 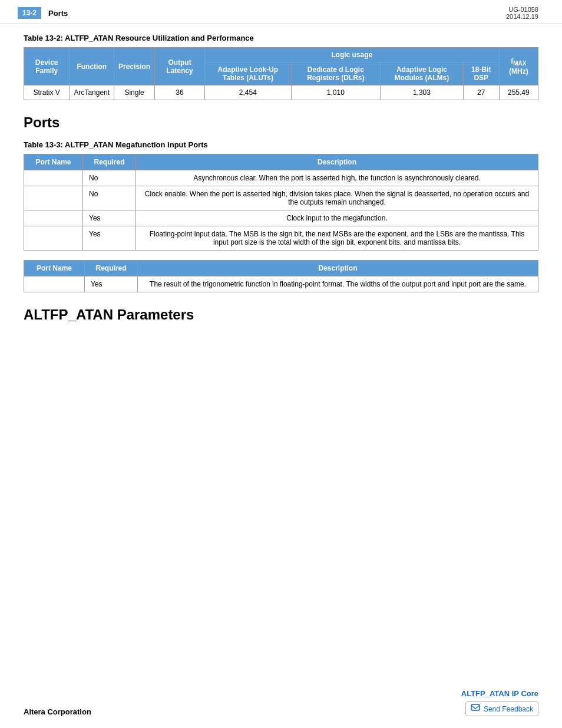 What do you see at coordinates (54, 163) in the screenshot?
I see `col-port-name-input: Port Name` at bounding box center [54, 163].